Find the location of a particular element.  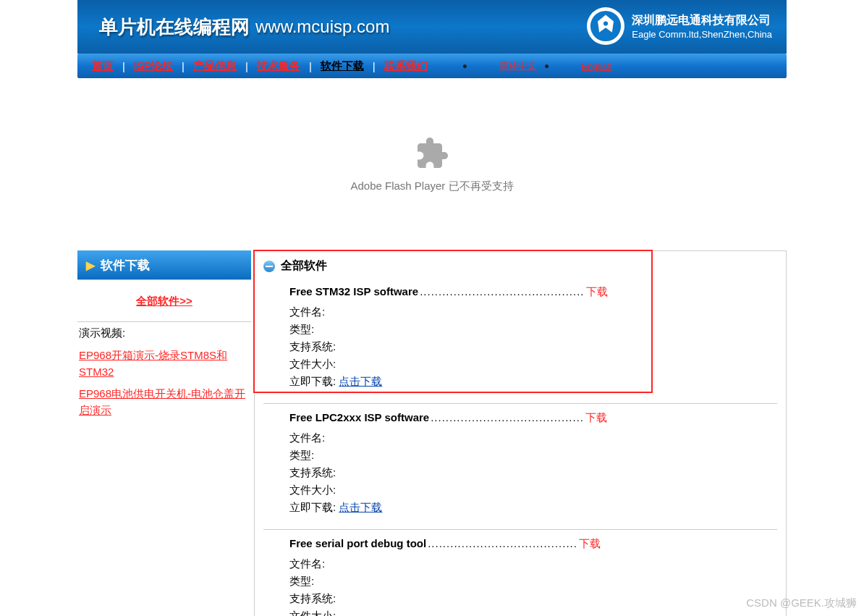

lang-cn-link: 简体中文 is located at coordinates (518, 66).